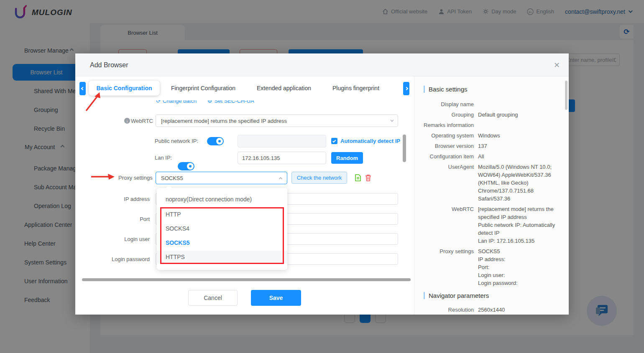 The width and height of the screenshot is (644, 353). I want to click on chevron-up-icon, so click(281, 179).